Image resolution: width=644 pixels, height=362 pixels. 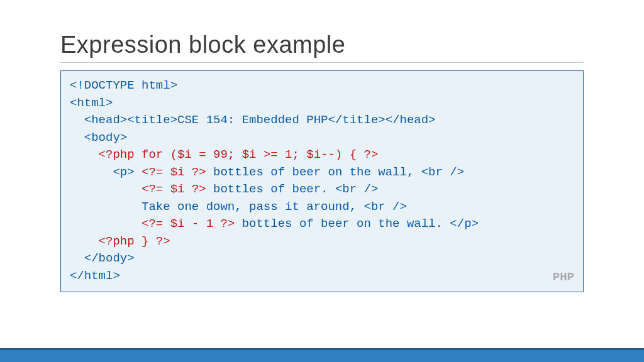 What do you see at coordinates (95, 276) in the screenshot?
I see `code-line: </html>` at bounding box center [95, 276].